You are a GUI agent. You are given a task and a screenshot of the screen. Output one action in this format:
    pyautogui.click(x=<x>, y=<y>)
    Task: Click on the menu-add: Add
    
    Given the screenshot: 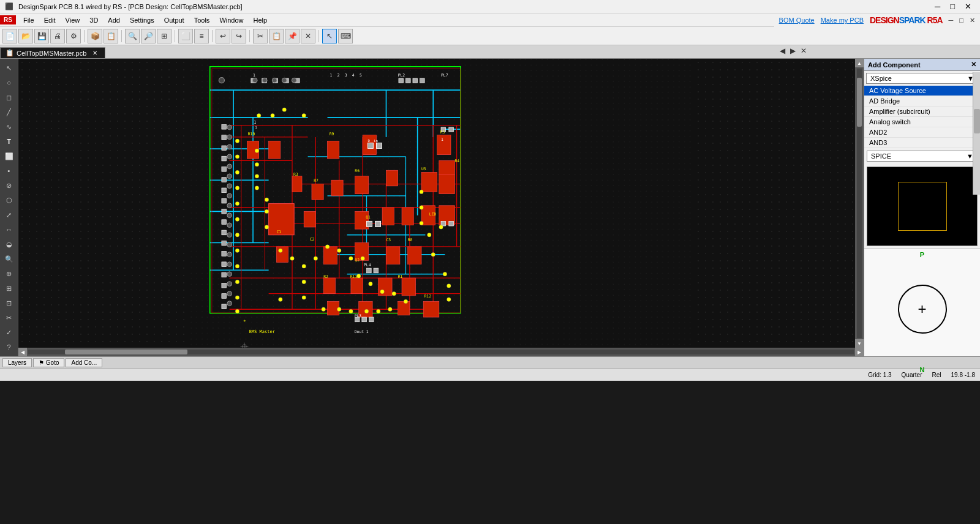 What is the action you would take?
    pyautogui.click(x=114, y=20)
    